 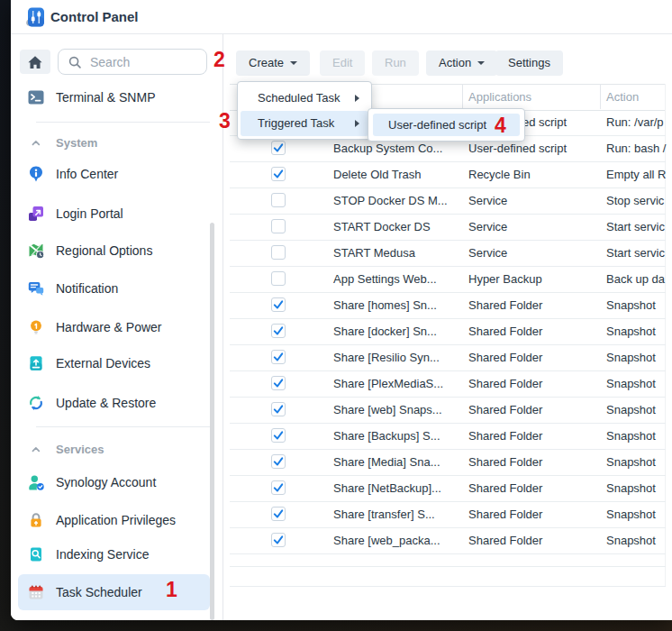 What do you see at coordinates (396, 489) in the screenshot?
I see `cell-task-name: Share [NetBackup]...` at bounding box center [396, 489].